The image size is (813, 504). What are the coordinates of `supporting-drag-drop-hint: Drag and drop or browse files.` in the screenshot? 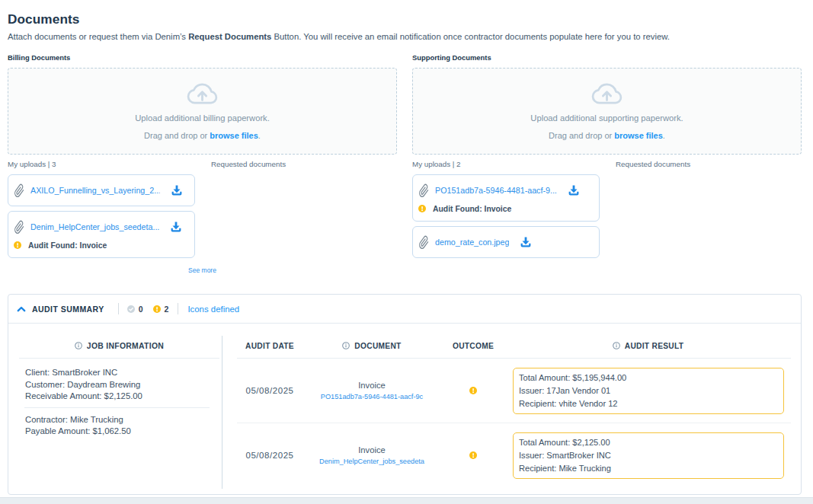 It's located at (607, 136).